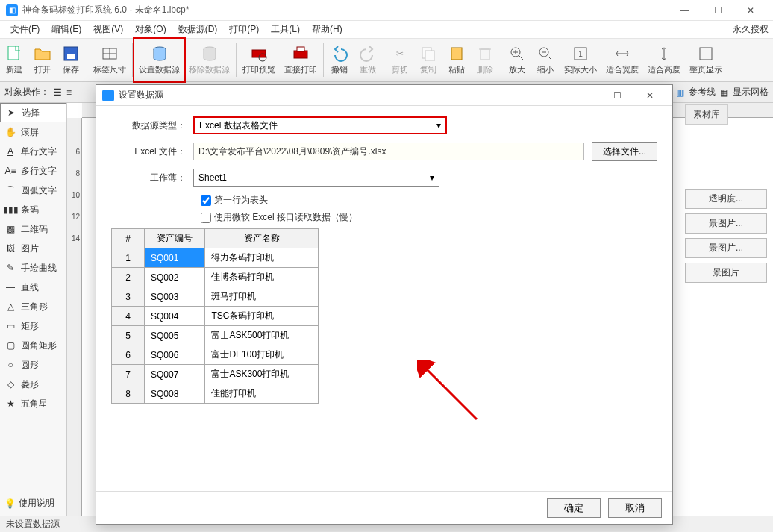 The height and width of the screenshot is (532, 773). I want to click on tb-labelsize: 标签尺寸, so click(110, 60).